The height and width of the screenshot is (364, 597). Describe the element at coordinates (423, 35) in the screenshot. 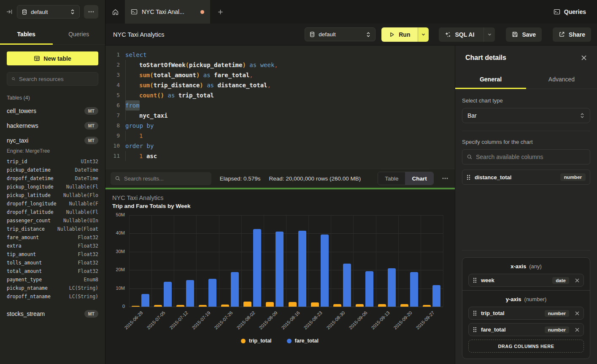

I see `run-options-button` at that location.